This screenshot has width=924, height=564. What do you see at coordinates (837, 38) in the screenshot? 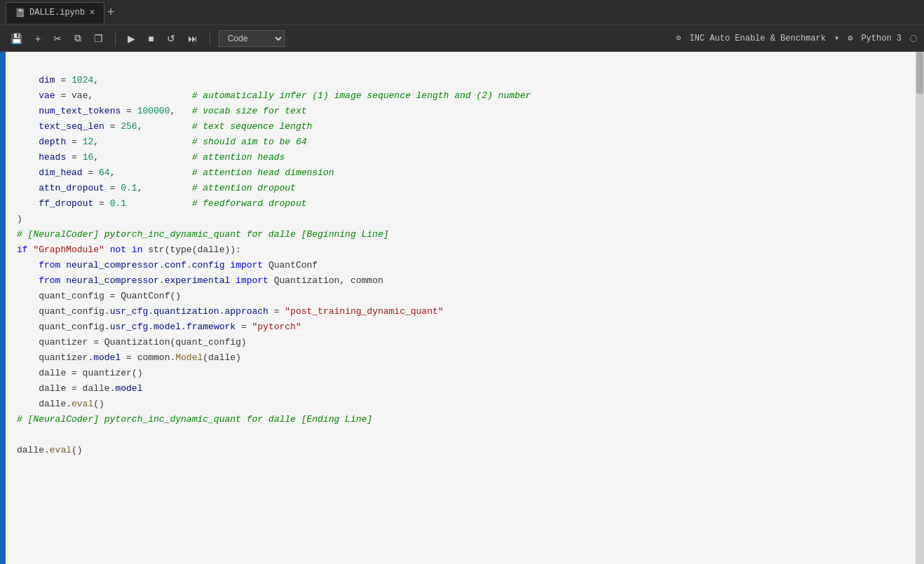
I see `kernel-dropdown-icon: ▾` at bounding box center [837, 38].